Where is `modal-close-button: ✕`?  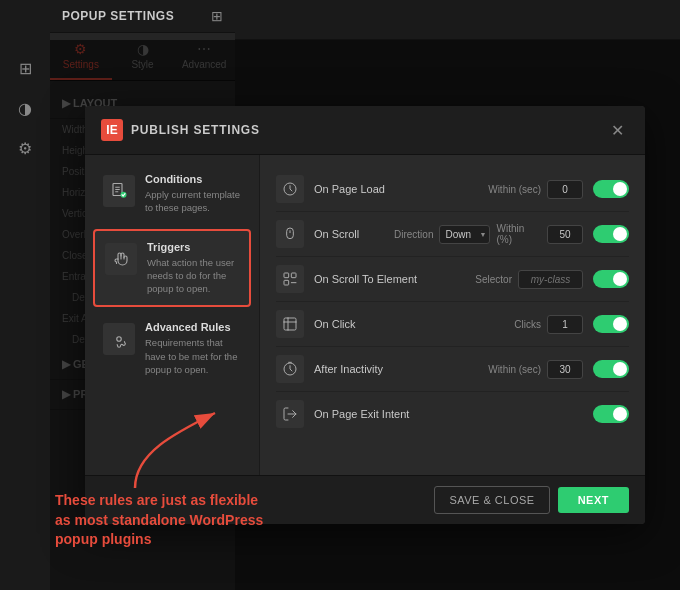 modal-close-button: ✕ is located at coordinates (617, 130).